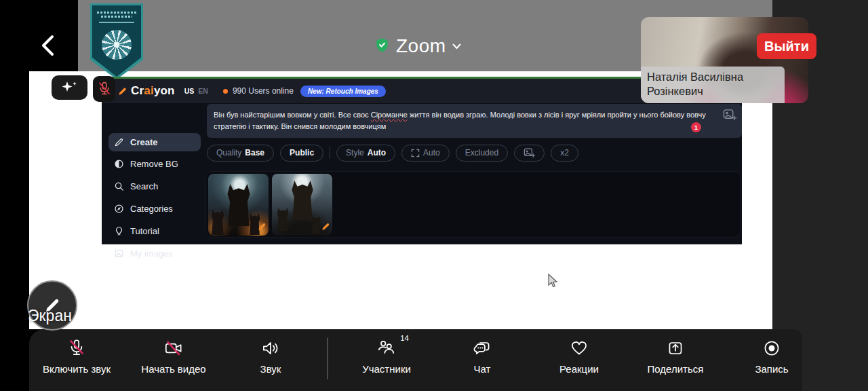 Image resolution: width=868 pixels, height=391 pixels. What do you see at coordinates (772, 369) in the screenshot?
I see `toolbar-label: Запись` at bounding box center [772, 369].